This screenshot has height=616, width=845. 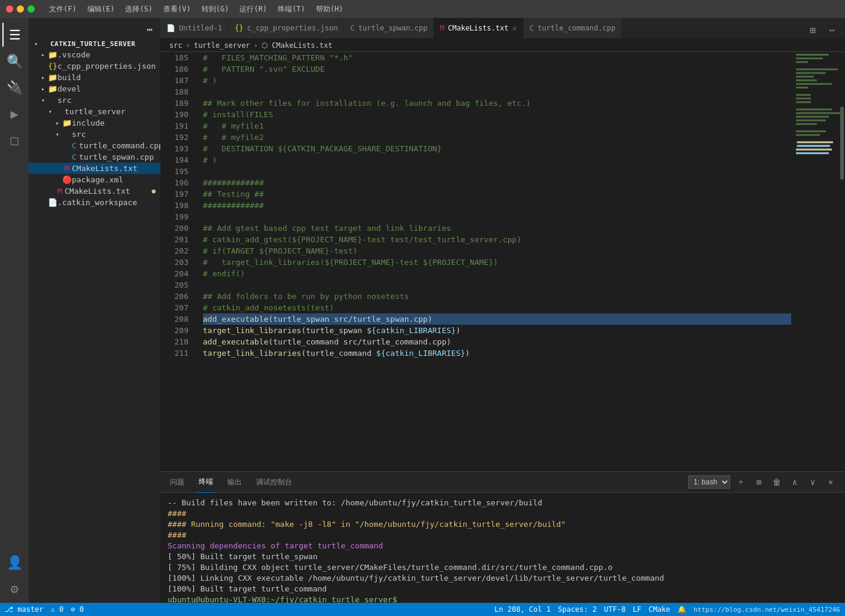 What do you see at coordinates (95, 66) in the screenshot?
I see `sidebar-tree-item: {}c_cpp_properties.json` at bounding box center [95, 66].